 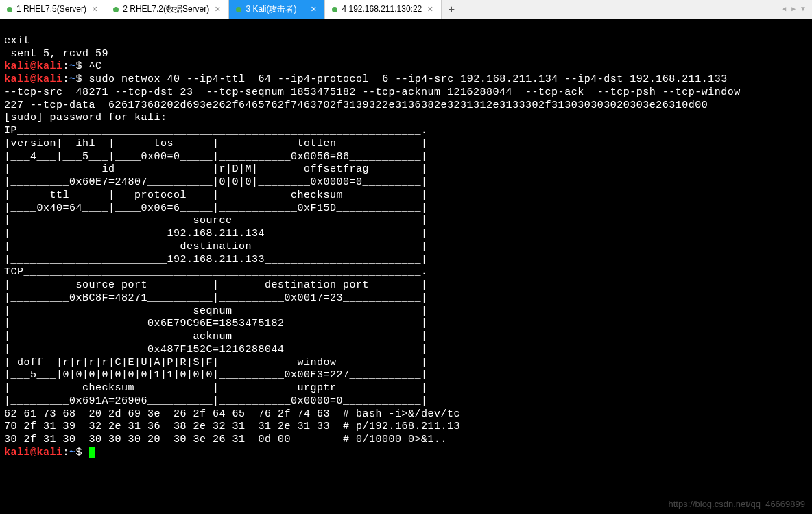 What do you see at coordinates (216, 259) in the screenshot?
I see `ip-row: |________________________192.168.211.133…` at bounding box center [216, 259].